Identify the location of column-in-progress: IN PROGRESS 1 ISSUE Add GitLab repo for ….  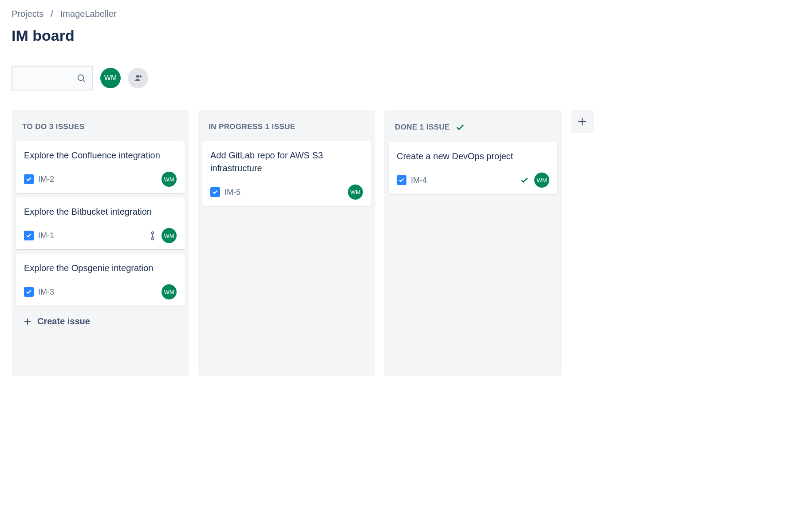
(287, 243).